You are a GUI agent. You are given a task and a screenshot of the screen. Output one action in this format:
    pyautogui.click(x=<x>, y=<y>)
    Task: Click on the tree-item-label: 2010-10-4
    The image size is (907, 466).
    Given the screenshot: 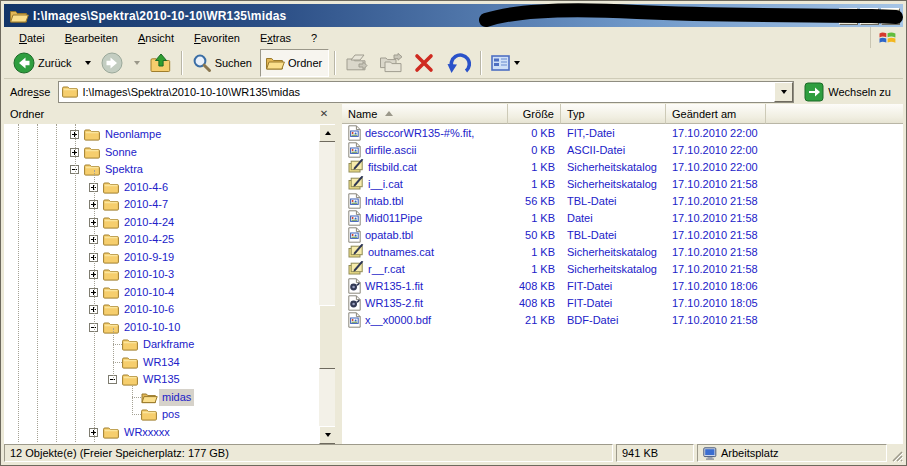 What is the action you would take?
    pyautogui.click(x=149, y=292)
    